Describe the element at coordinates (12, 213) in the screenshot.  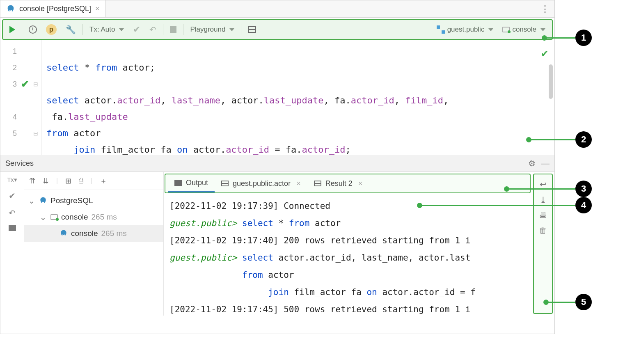
I see `rollback-icon: ↶` at that location.